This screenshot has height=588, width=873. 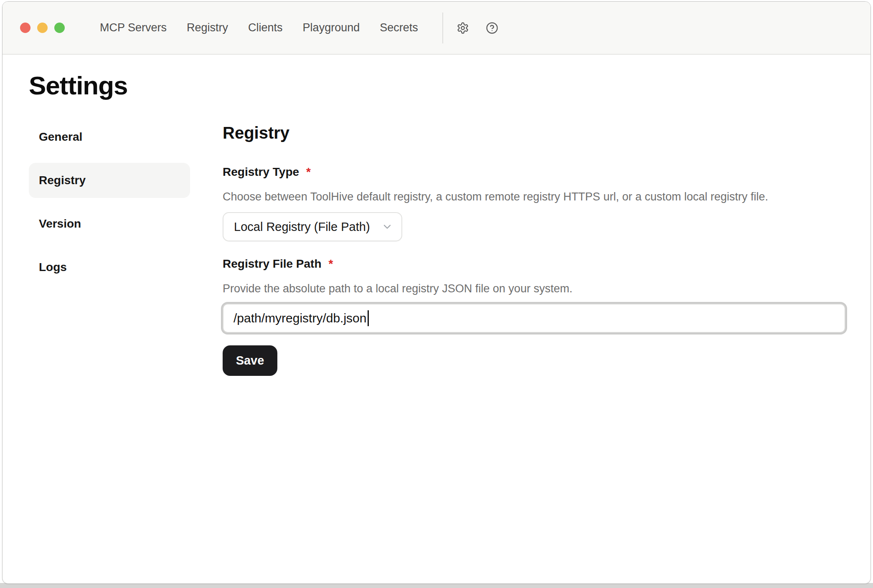 What do you see at coordinates (437, 85) in the screenshot?
I see `page-title: Settings` at bounding box center [437, 85].